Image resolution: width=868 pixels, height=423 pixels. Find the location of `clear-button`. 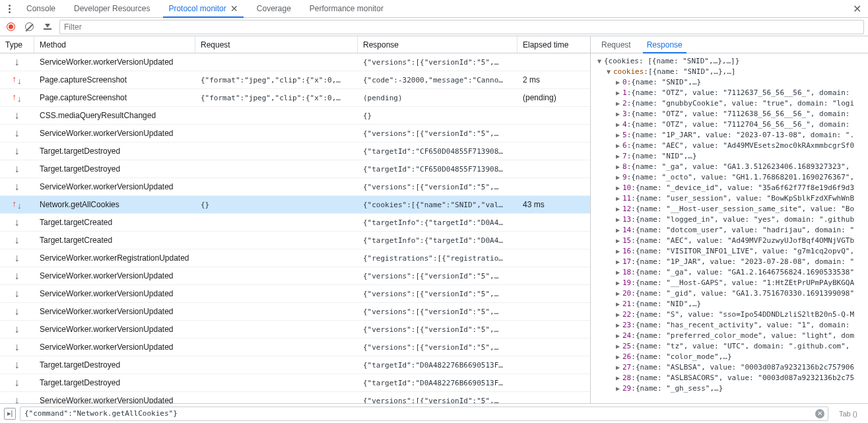

clear-button is located at coordinates (29, 27).